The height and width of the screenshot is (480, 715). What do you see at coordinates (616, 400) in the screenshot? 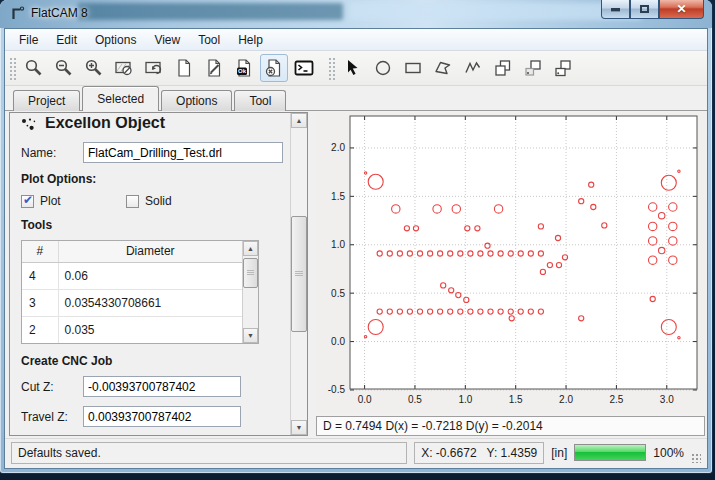
I see `svg-text: 2.5` at bounding box center [616, 400].